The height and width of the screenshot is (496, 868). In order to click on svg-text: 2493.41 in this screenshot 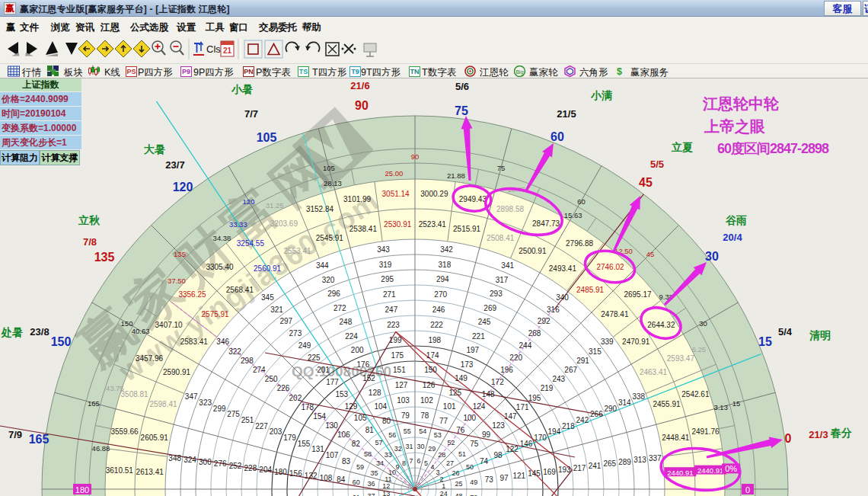, I will do `click(563, 268)`.